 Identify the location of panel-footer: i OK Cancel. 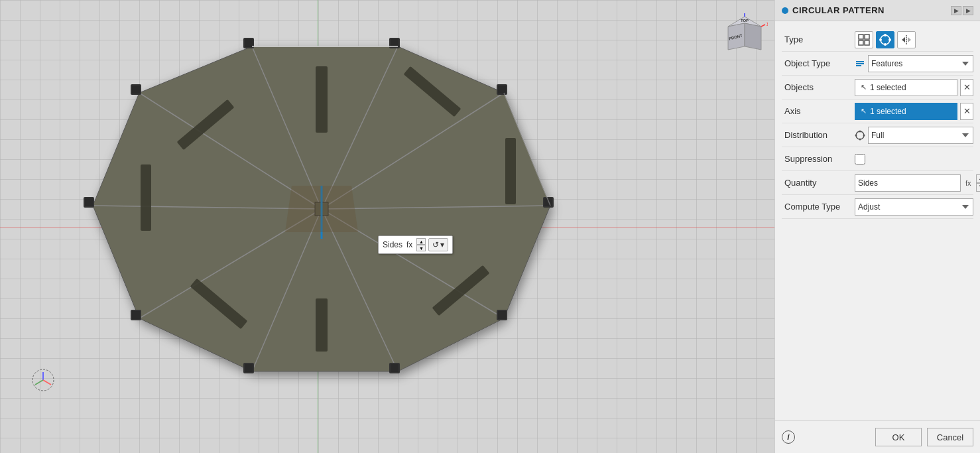
(878, 436).